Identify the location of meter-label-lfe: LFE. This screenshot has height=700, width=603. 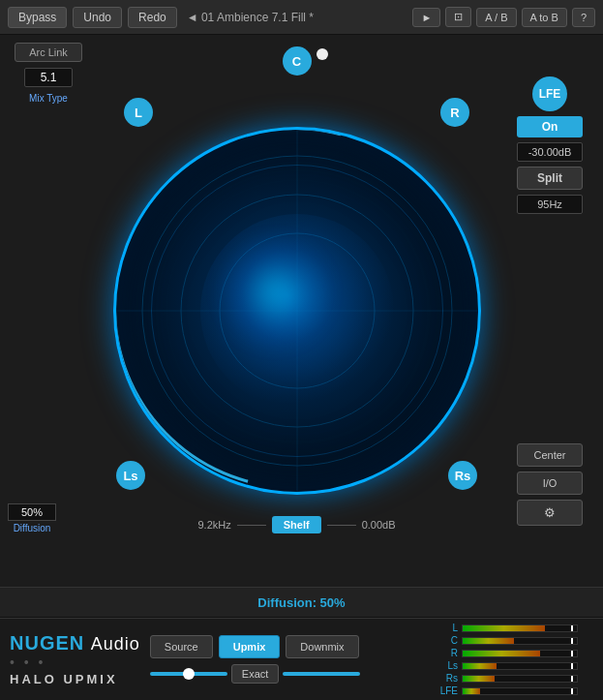
(448, 691).